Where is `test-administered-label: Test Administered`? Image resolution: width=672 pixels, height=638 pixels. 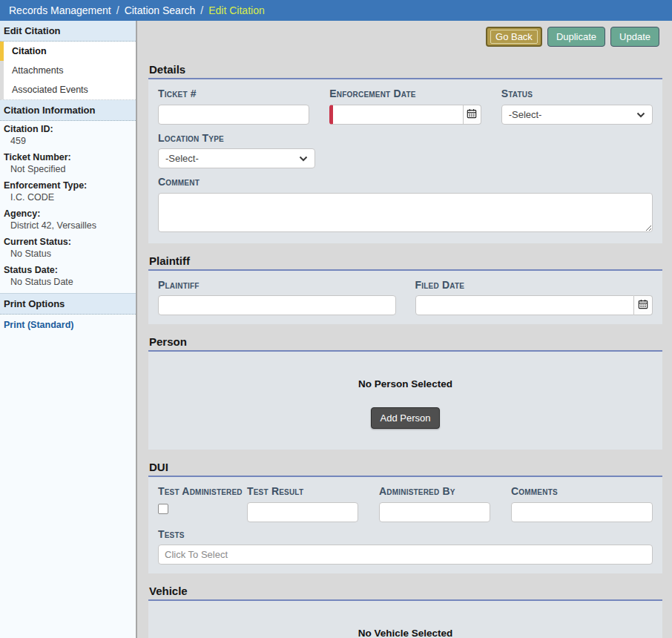
test-administered-label: Test Administered is located at coordinates (202, 492).